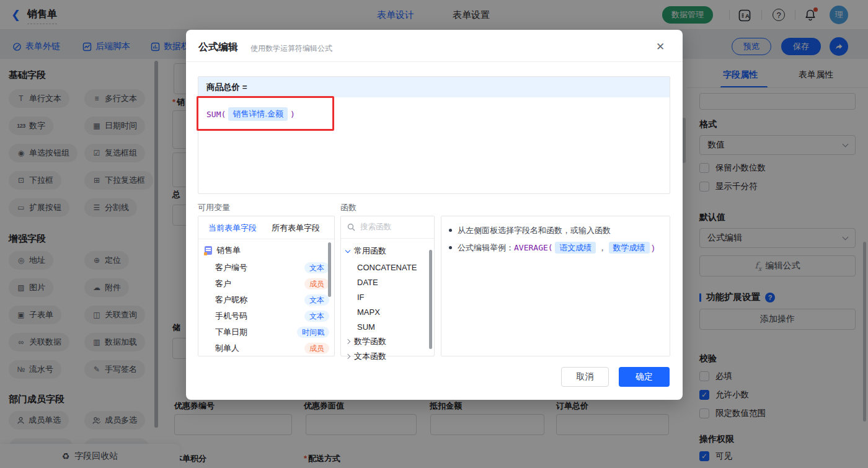  I want to click on search-placeholder: 搜索函数, so click(376, 227).